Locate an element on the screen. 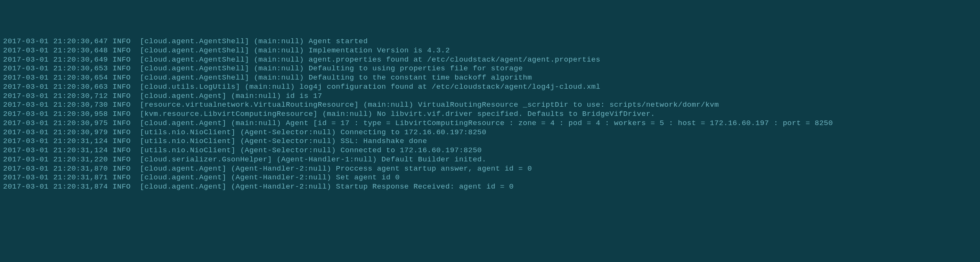  log-line: 2017-03-01 21:20:30,648 INFO [cloud.agen… is located at coordinates (490, 51).